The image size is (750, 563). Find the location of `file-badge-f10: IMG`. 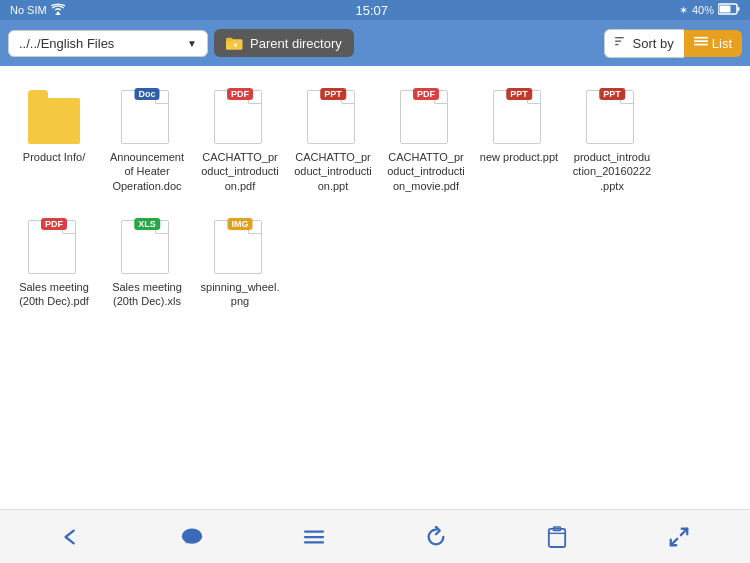

file-badge-f10: IMG is located at coordinates (240, 224).